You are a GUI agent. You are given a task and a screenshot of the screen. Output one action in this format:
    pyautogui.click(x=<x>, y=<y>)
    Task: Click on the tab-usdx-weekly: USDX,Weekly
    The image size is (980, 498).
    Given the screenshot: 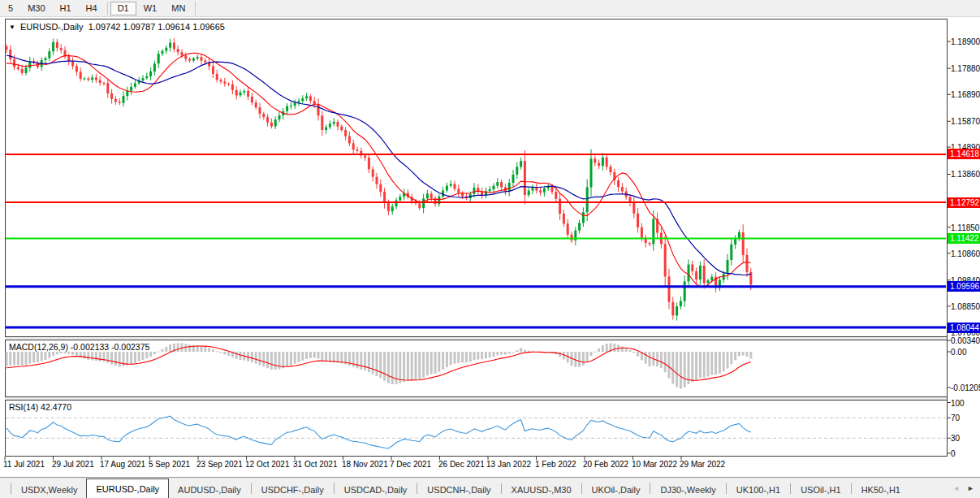 What is the action you would take?
    pyautogui.click(x=49, y=490)
    